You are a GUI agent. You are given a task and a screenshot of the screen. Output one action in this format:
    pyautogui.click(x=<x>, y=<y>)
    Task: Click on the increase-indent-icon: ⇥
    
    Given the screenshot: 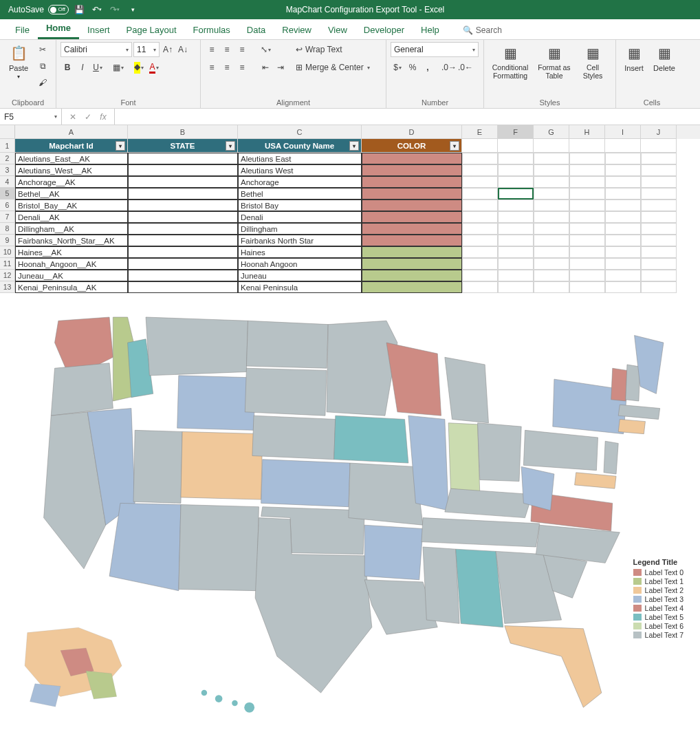 What is the action you would take?
    pyautogui.click(x=281, y=67)
    